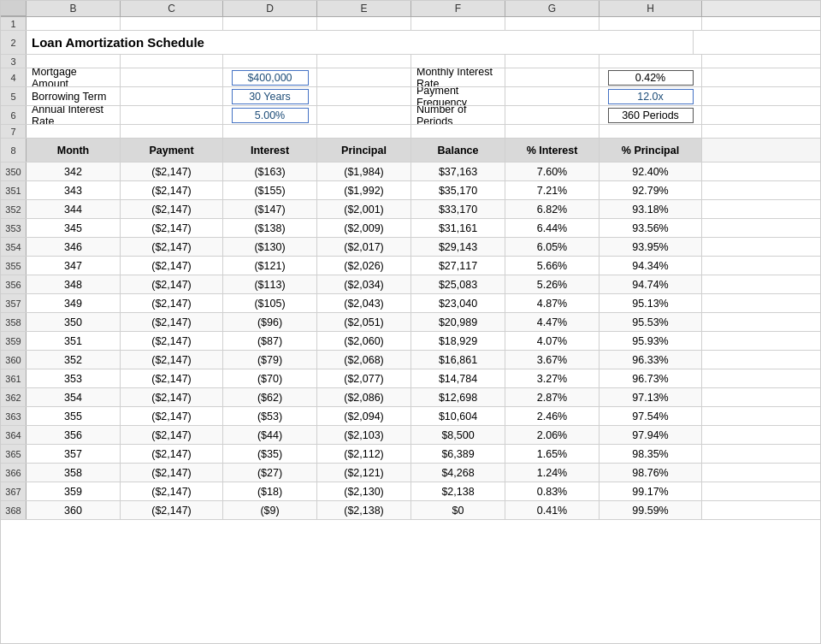 The width and height of the screenshot is (821, 644). I want to click on cell-balance: $0, so click(458, 510).